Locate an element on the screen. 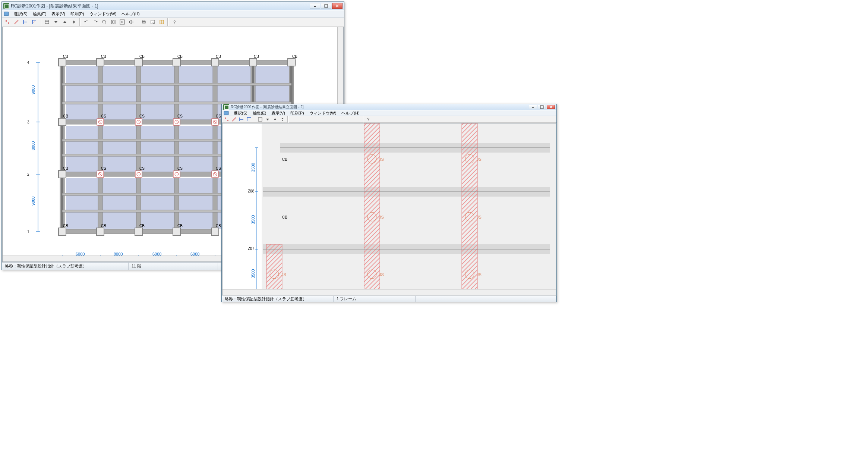  drawing-area: JS JS JS JS JS JS JS CB CB Z08 Z07 Z06 3… is located at coordinates (389, 209).